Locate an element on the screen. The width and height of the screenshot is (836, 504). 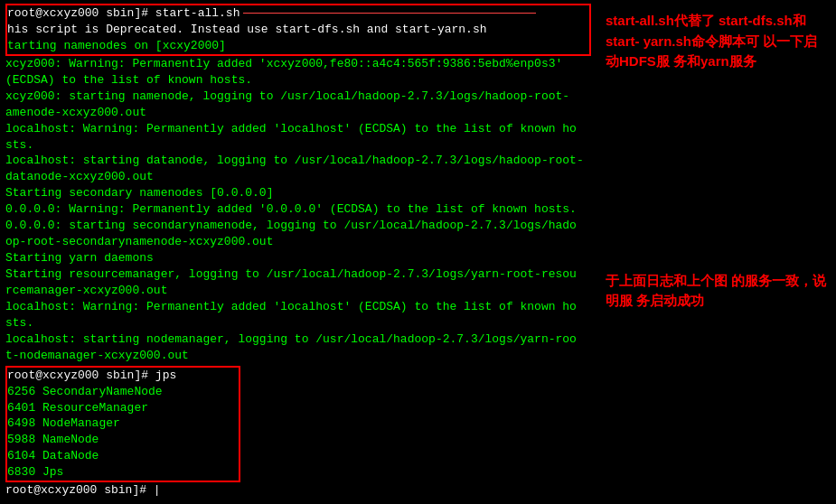
terminal-line: localhost: starting datanode, logging to… is located at coordinates (298, 161).